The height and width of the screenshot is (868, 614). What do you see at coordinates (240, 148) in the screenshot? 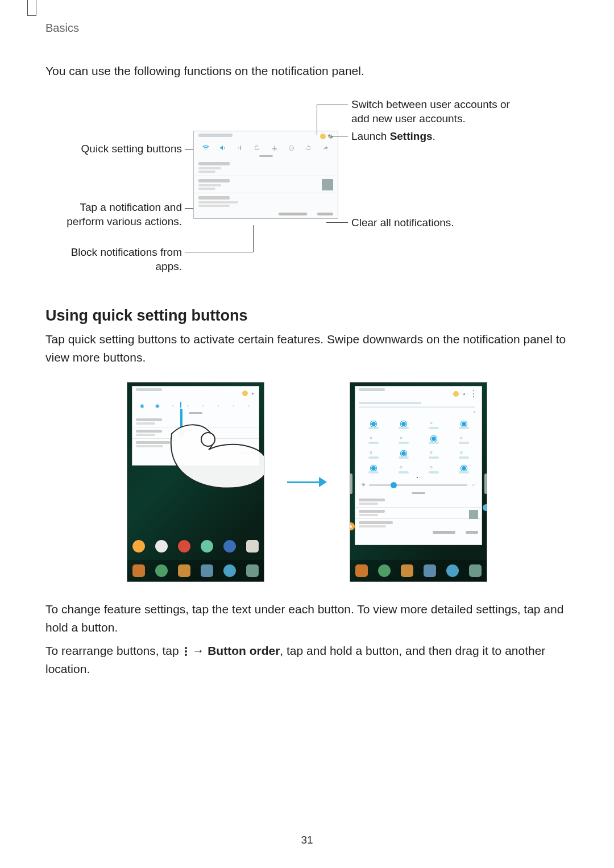
I see `bluetooth-icon` at bounding box center [240, 148].